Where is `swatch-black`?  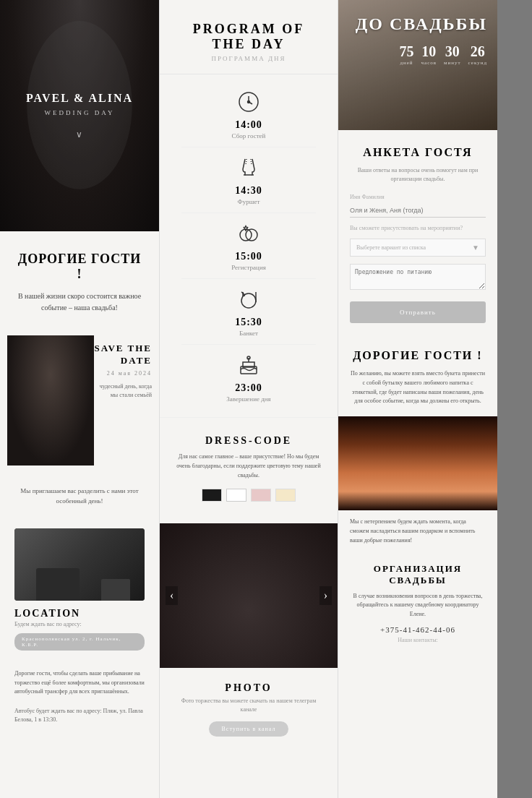
swatch-black is located at coordinates (212, 495).